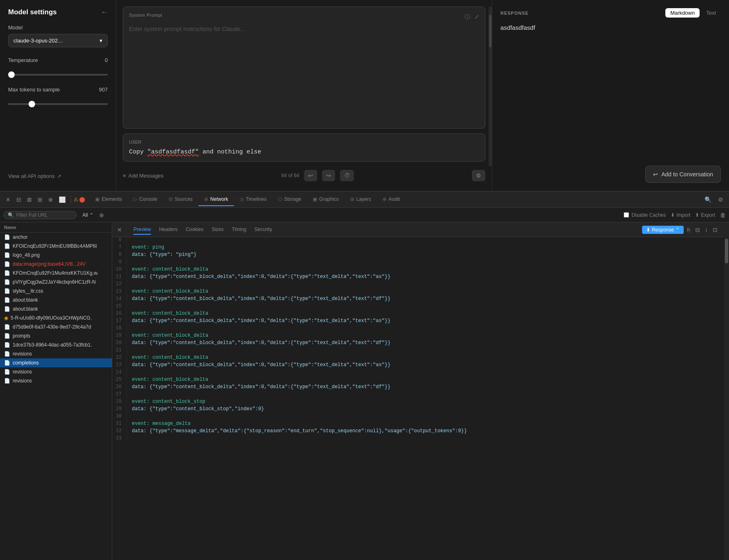  What do you see at coordinates (120, 410) in the screenshot?
I see `line-number: 29` at bounding box center [120, 410].